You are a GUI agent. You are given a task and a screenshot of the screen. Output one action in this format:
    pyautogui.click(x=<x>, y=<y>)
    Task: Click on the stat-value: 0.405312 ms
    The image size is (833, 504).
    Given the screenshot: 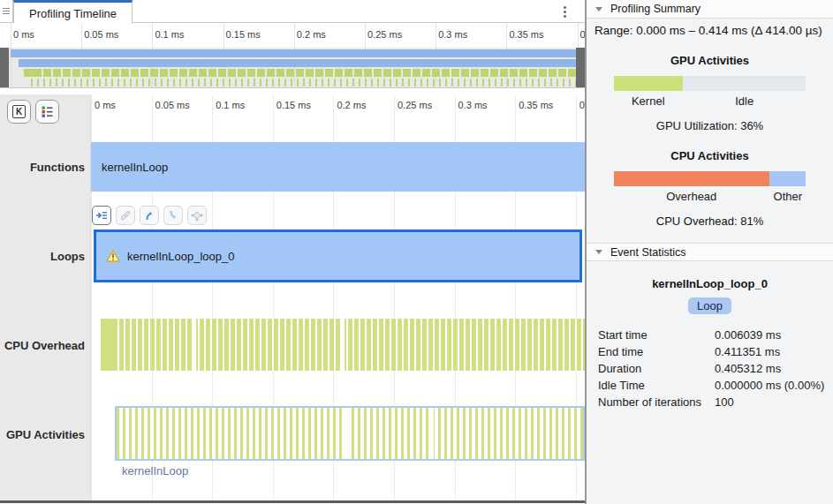 What is the action you would take?
    pyautogui.click(x=774, y=369)
    